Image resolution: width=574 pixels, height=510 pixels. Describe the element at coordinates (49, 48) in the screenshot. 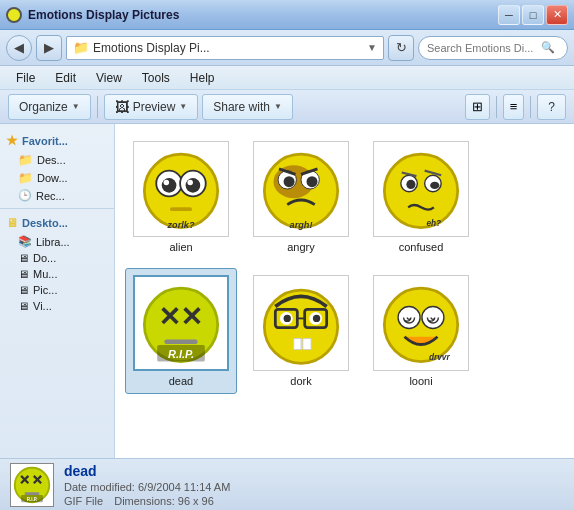

I see `forward-button: ▶` at that location.